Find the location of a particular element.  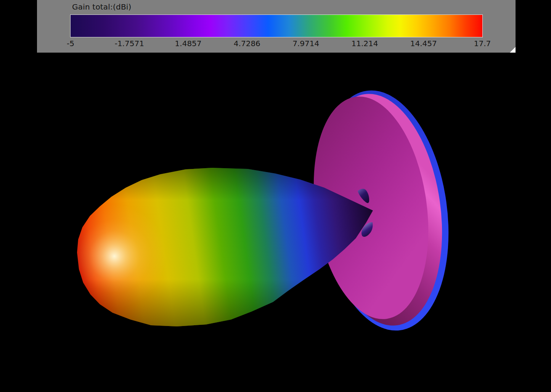

colorbar-gradient is located at coordinates (276, 26).